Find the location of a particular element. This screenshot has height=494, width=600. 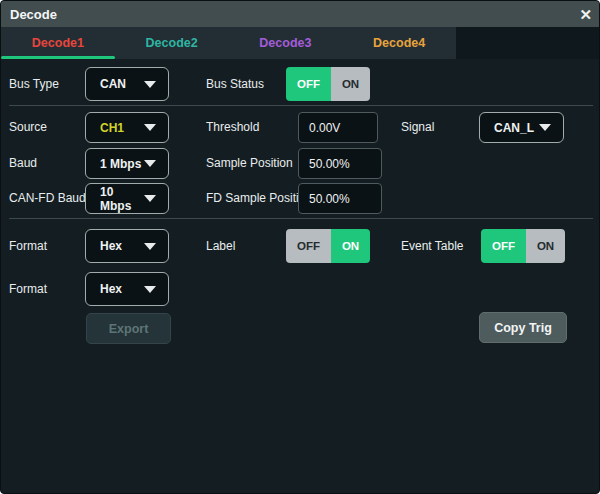

bus-type-label: Bus Type is located at coordinates (34, 84).